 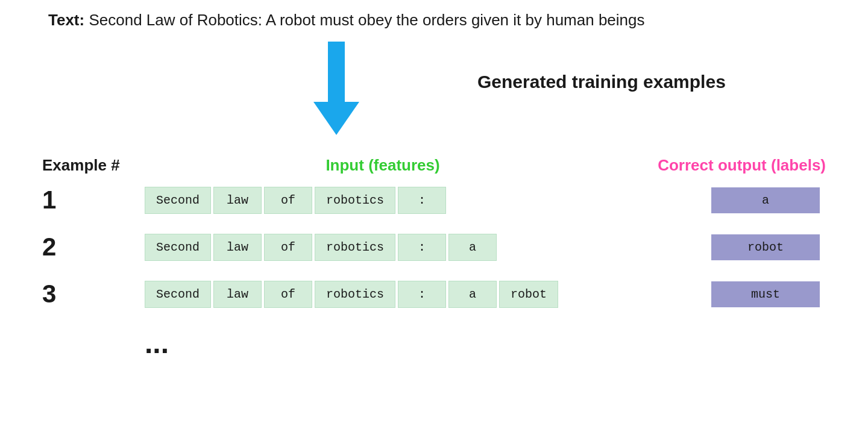 What do you see at coordinates (93, 294) in the screenshot?
I see `example-num-3: 3` at bounding box center [93, 294].